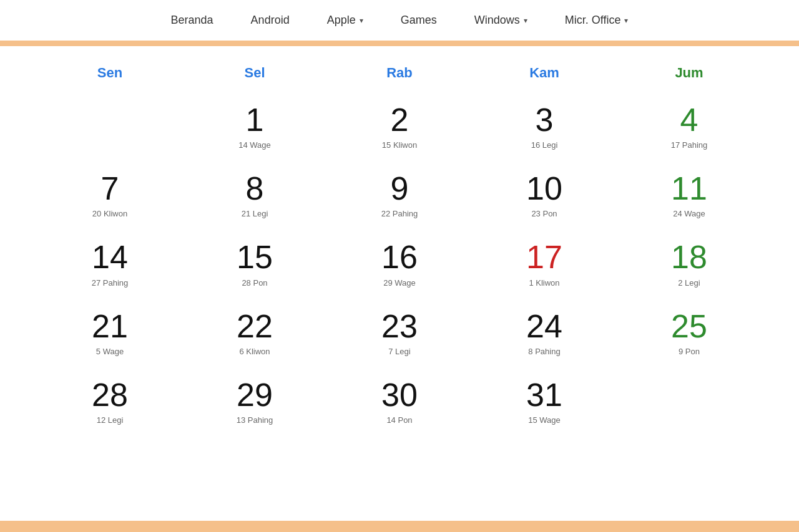 This screenshot has height=532, width=799. What do you see at coordinates (255, 265) in the screenshot?
I see `calendar-cell: 1528 Pon` at bounding box center [255, 265].